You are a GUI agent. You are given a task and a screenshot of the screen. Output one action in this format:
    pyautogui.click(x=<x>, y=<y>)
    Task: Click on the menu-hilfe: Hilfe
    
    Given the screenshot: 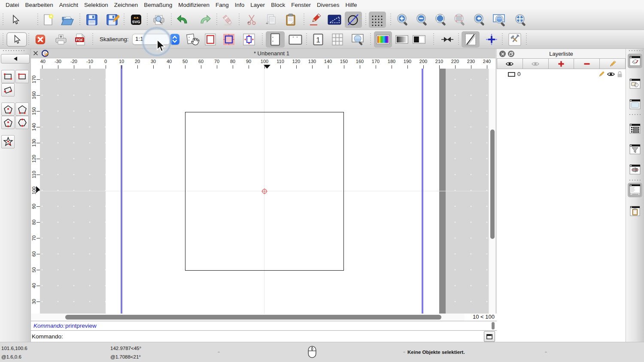 What is the action you would take?
    pyautogui.click(x=351, y=5)
    